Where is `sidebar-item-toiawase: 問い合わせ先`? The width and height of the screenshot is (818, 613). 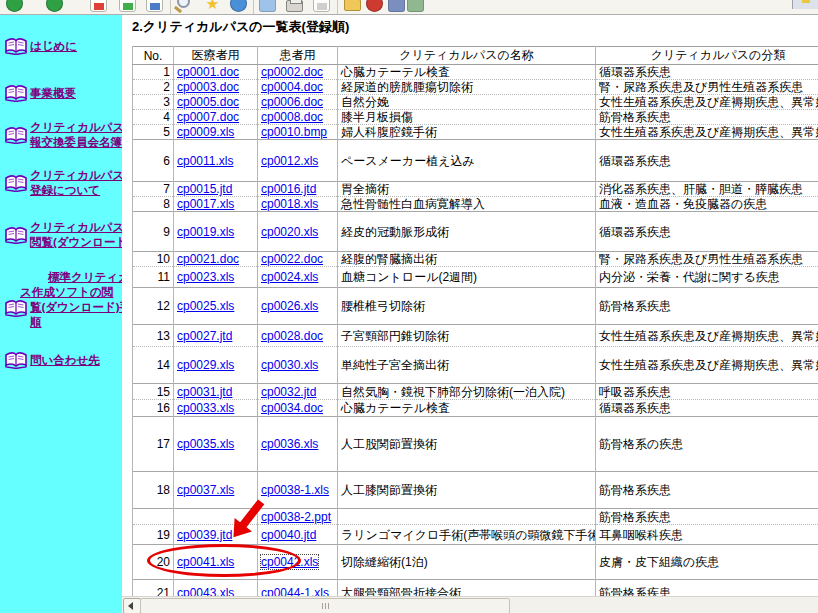
sidebar-item-toiawase: 問い合わせ先 is located at coordinates (61, 360).